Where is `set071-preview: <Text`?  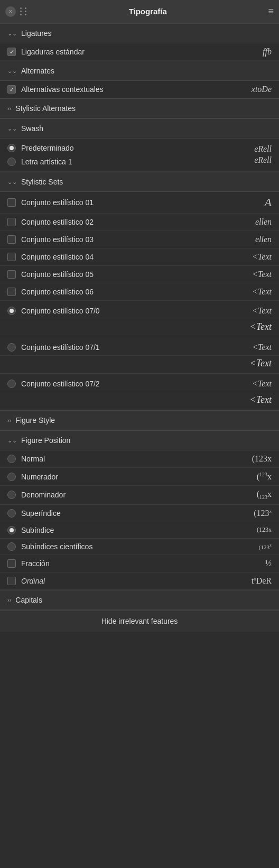
set071-preview: <Text is located at coordinates (250, 347).